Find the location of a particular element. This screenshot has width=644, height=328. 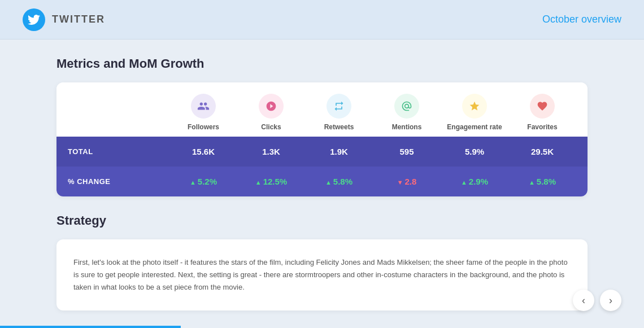

col-mentions: Mentions is located at coordinates (407, 112).